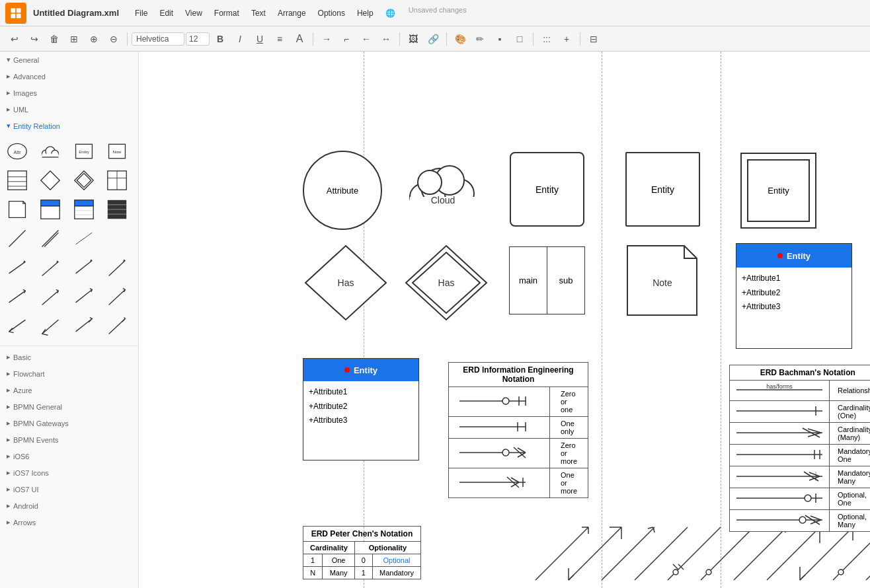  Describe the element at coordinates (69, 440) in the screenshot. I see `sidebar-section-bpmn-events: ▸ BPMN Events` at that location.